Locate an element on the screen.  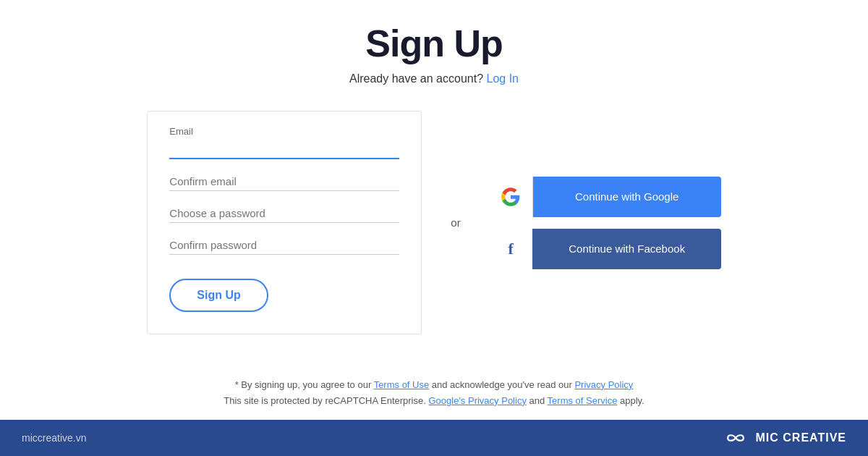
facebook-icon-area: f is located at coordinates (511, 249).